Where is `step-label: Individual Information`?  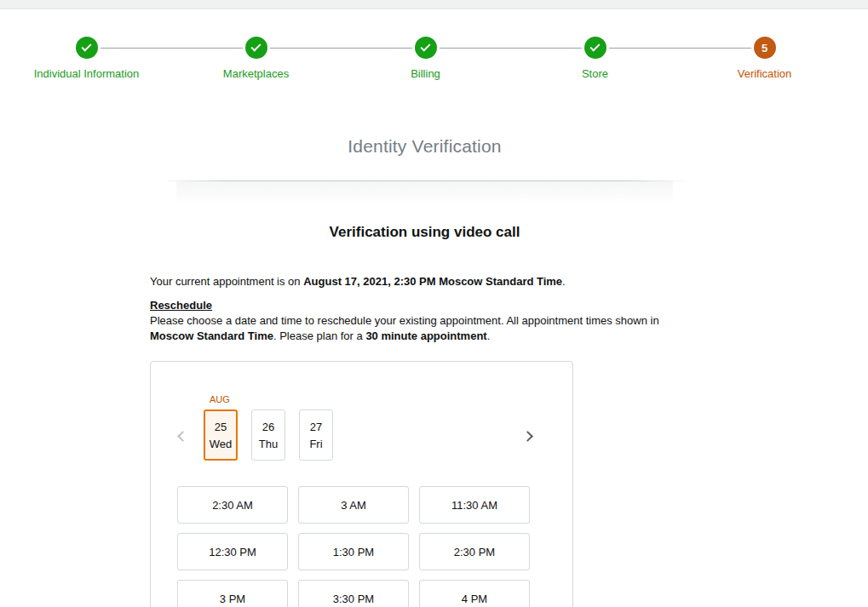 step-label: Individual Information is located at coordinates (87, 73).